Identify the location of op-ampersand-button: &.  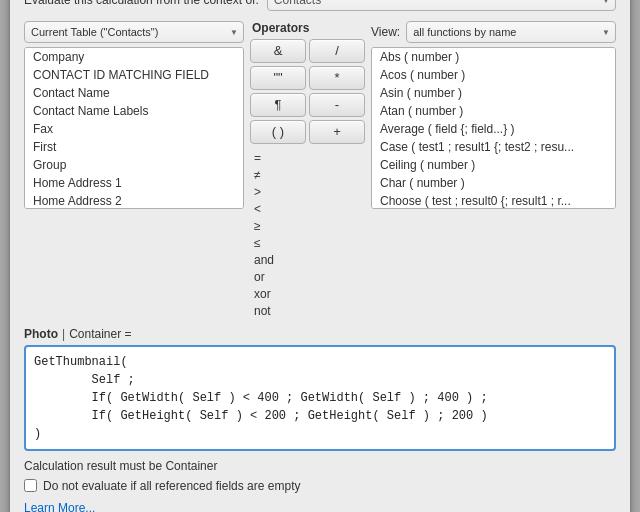
(278, 51).